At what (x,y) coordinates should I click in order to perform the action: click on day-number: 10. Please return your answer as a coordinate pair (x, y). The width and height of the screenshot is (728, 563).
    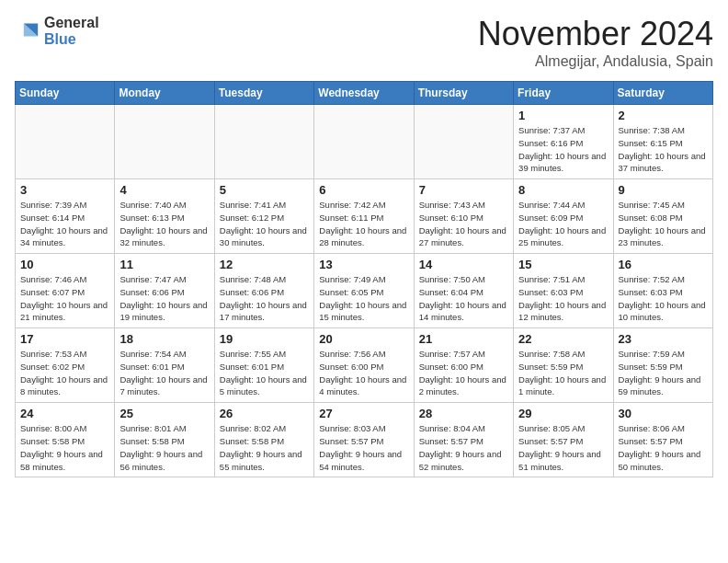
    Looking at the image, I should click on (64, 265).